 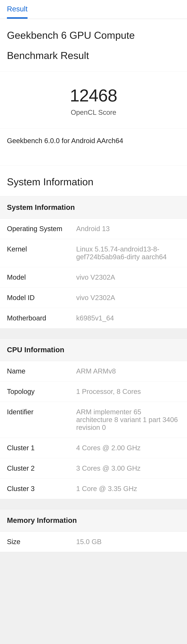 I want to click on group-header: CPU Information, so click(x=94, y=350).